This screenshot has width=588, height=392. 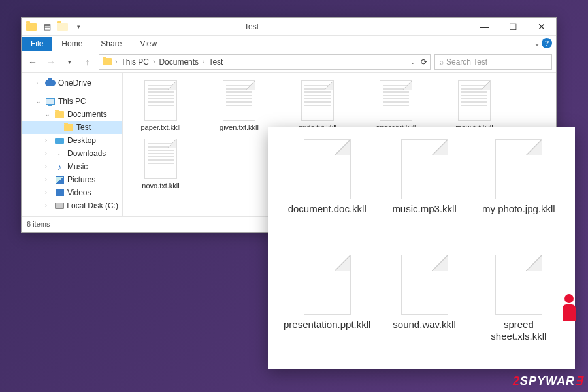 I want to click on file-name: paper.txt.kkll, so click(x=161, y=128).